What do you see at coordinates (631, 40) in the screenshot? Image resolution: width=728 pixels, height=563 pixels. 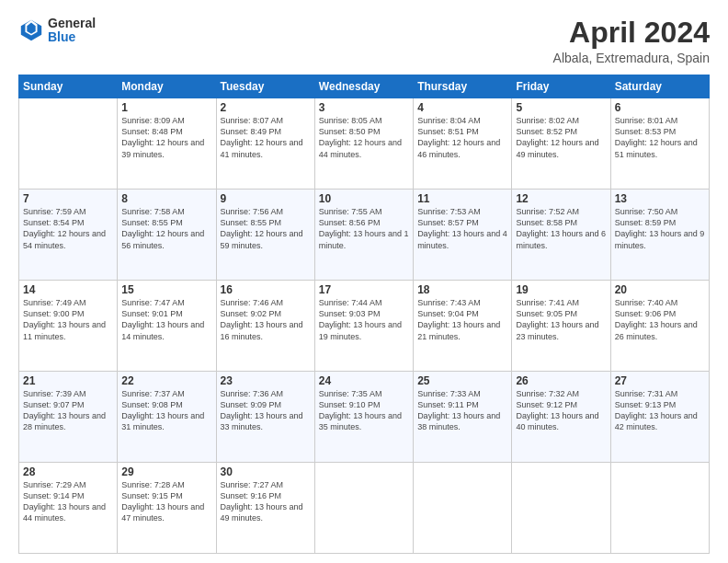 I see `title-block: April 2024 Albala, Extremadura, Spain` at bounding box center [631, 40].